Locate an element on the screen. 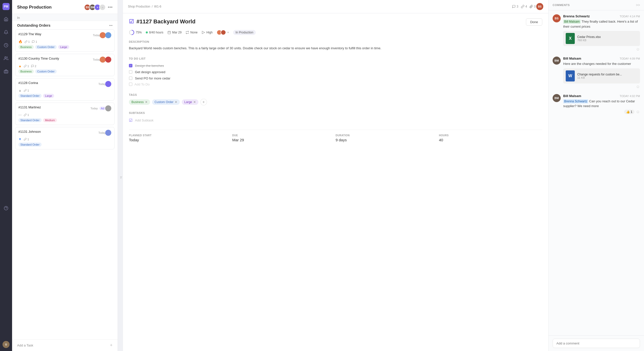 The image size is (644, 351). hours-meta: 8/40 hours is located at coordinates (155, 32).